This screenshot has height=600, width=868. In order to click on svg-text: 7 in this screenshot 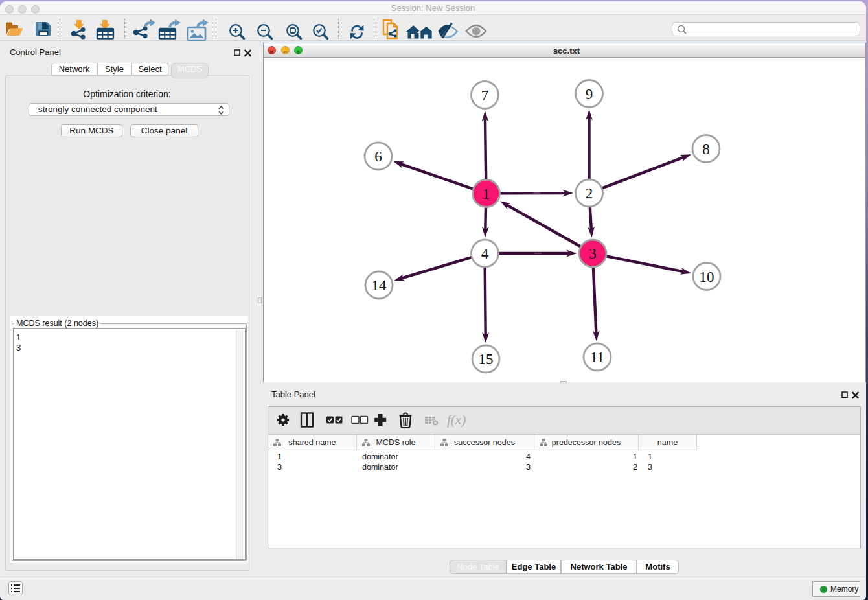, I will do `click(485, 96)`.